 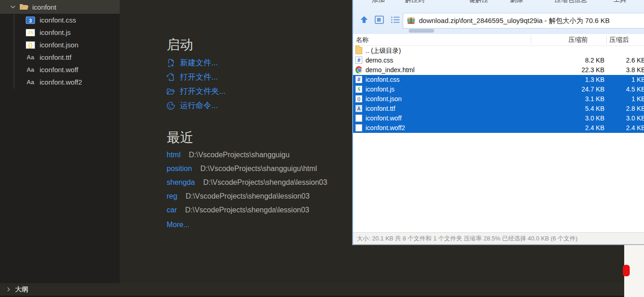 What do you see at coordinates (595, 99) in the screenshot?
I see `size-before: 3.1 KB` at bounding box center [595, 99].